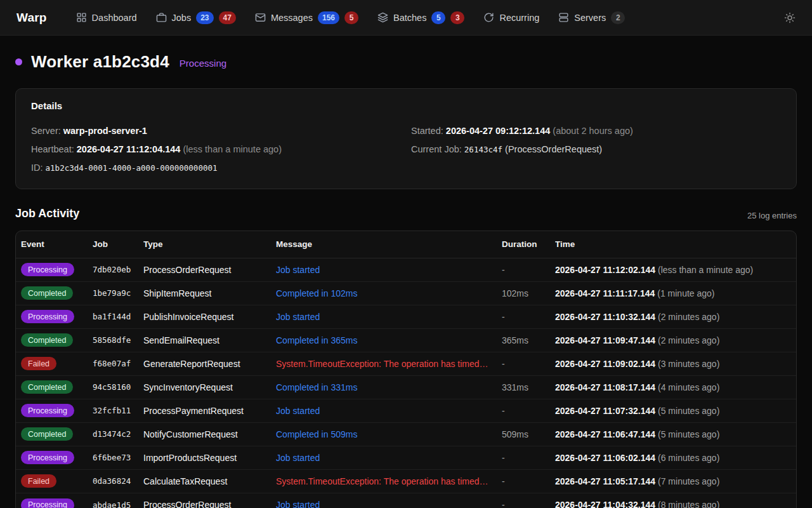 The height and width of the screenshot is (508, 812). I want to click on nav-item-recurring: Recurring, so click(511, 18).